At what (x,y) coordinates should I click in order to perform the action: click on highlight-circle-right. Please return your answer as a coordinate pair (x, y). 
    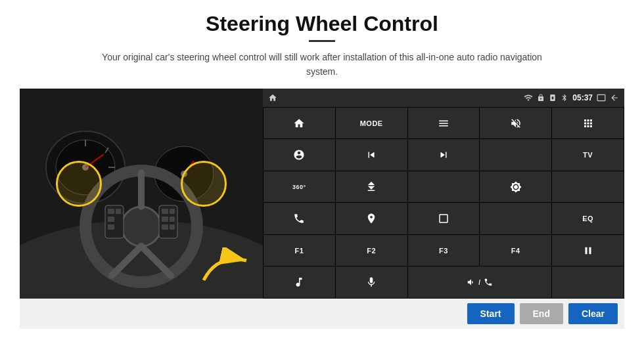
    Looking at the image, I should click on (204, 184).